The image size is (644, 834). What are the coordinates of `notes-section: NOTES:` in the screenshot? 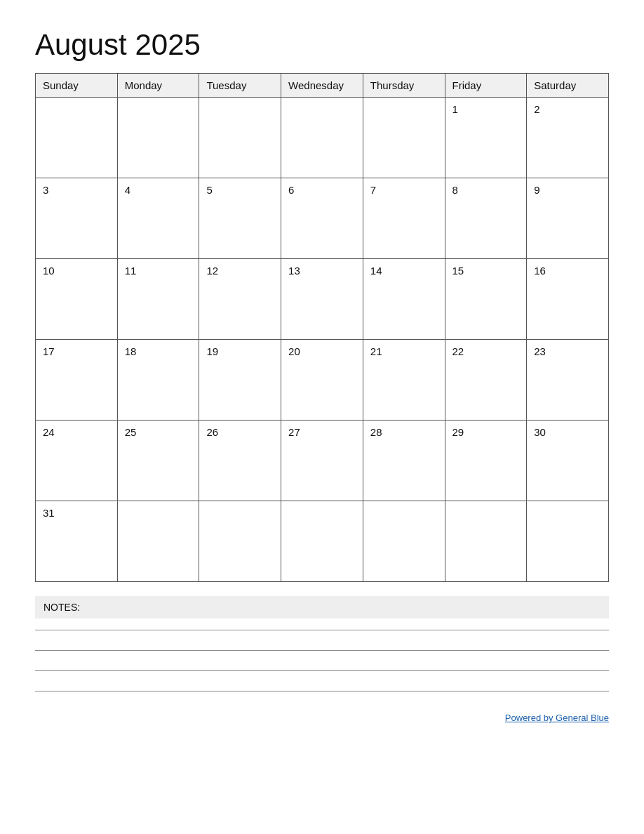 It's located at (322, 644).